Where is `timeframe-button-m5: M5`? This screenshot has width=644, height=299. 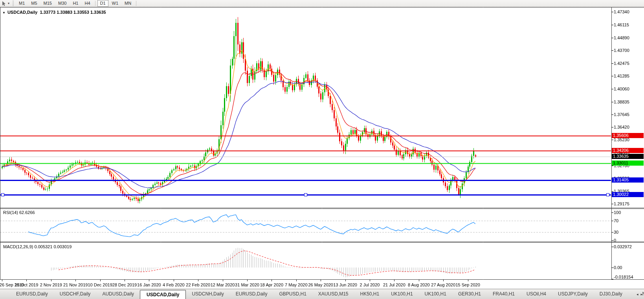
timeframe-button-m5: M5 is located at coordinates (34, 3).